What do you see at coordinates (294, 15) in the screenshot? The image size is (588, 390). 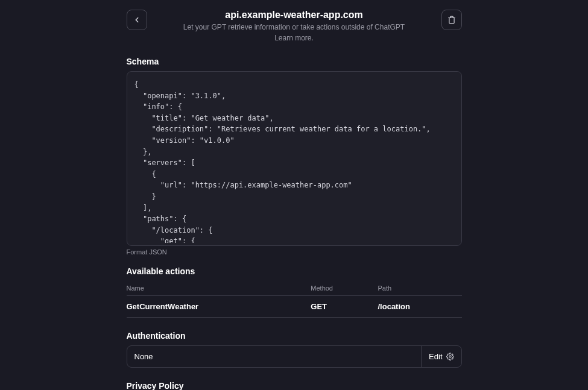 I see `page-title: api.example-weather-app.com` at bounding box center [294, 15].